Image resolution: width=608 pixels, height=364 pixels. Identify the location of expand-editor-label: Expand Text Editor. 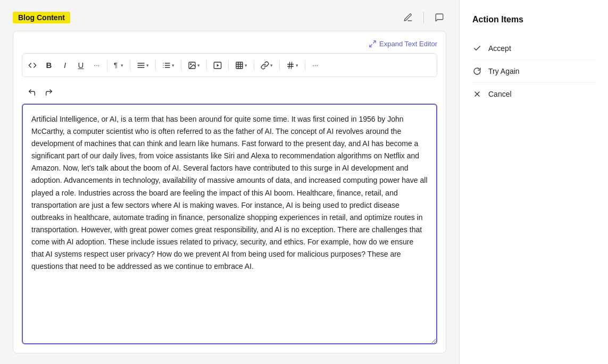
(409, 44).